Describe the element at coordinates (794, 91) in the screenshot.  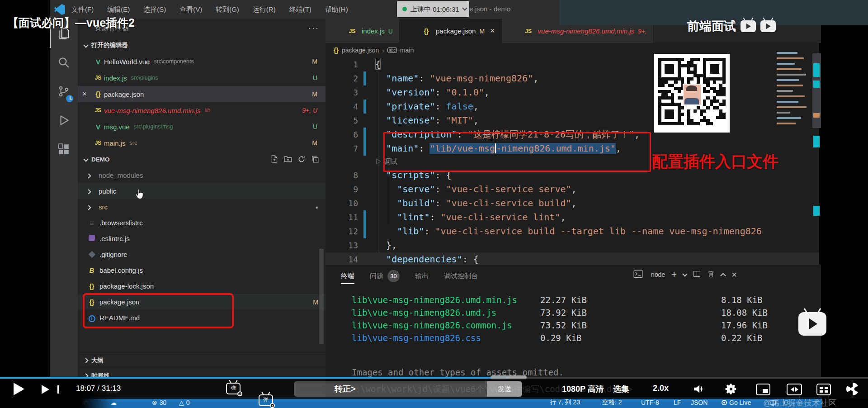
I see `minimap` at that location.